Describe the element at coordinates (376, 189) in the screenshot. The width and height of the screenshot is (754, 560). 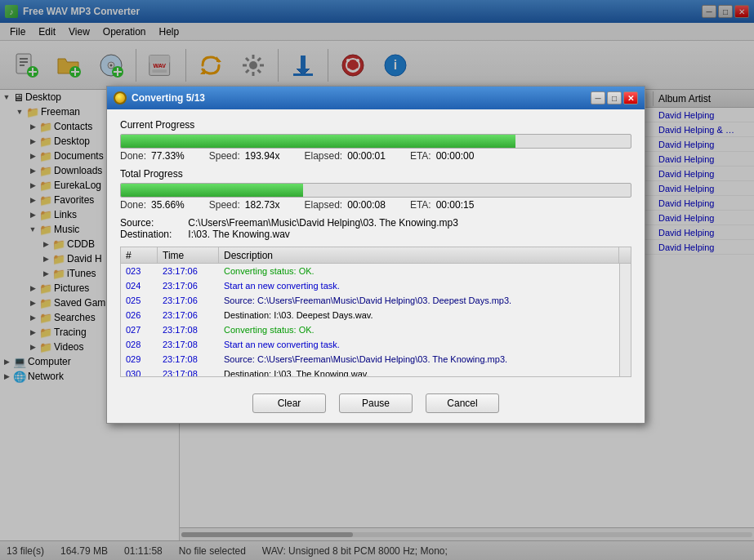
I see `total-progress-section: Total Progress Done: 35.66% Speed: 182.7…` at that location.